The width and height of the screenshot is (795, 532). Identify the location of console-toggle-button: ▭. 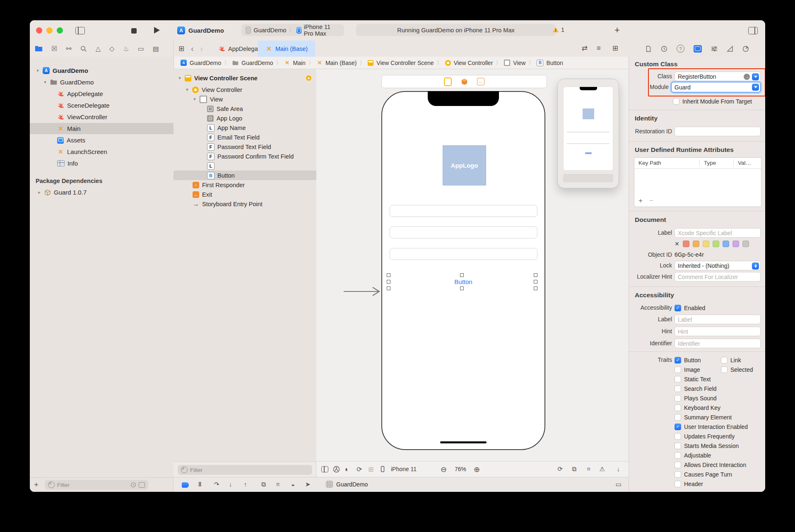
(619, 484).